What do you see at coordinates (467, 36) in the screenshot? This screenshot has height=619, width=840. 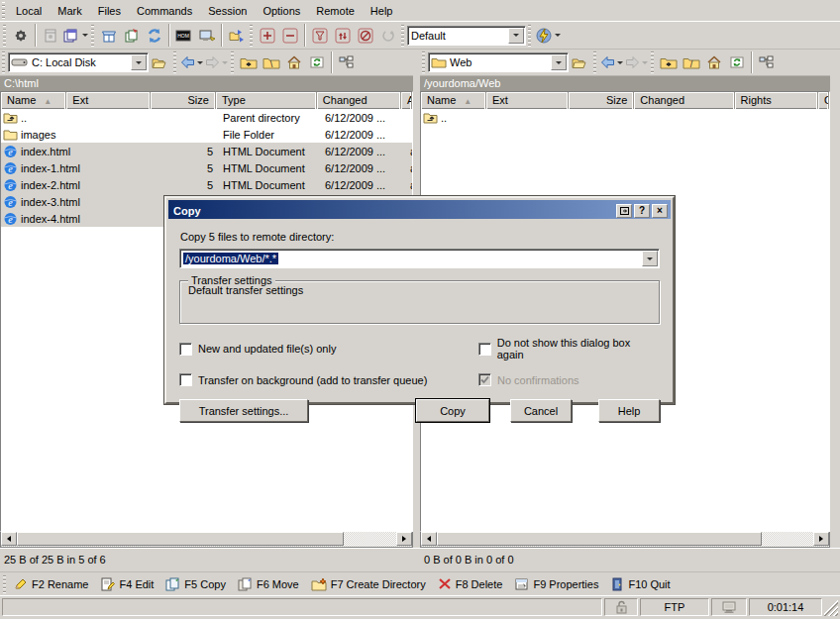 I see `session-combobox: Default` at bounding box center [467, 36].